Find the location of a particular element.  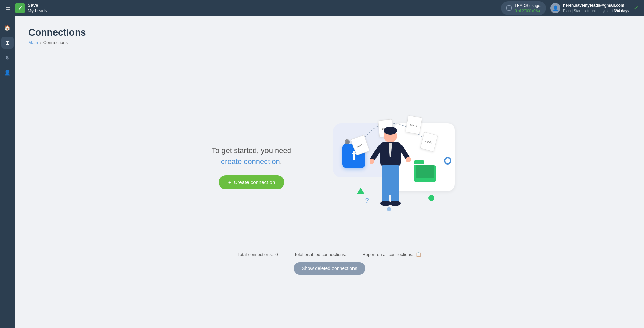

navbar: ☰ ✓ Save My Leads. i LEADS usage: 0 of 2… is located at coordinates (322, 8).